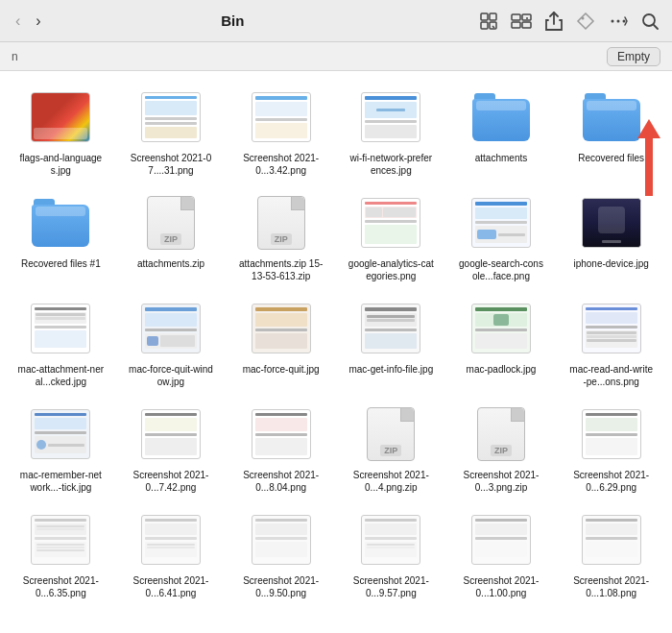 The image size is (672, 633). I want to click on arrow-shaft-shape, so click(649, 167).